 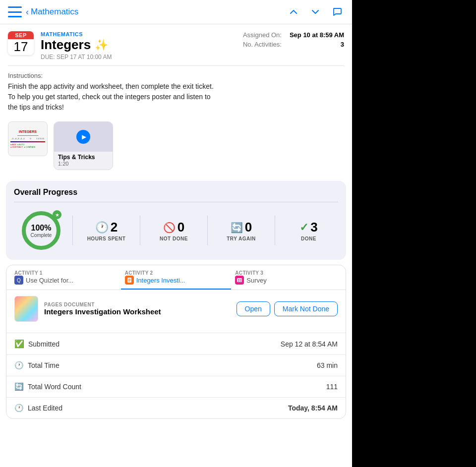 I want to click on word-count-label: Total Word Count, so click(x=55, y=387).